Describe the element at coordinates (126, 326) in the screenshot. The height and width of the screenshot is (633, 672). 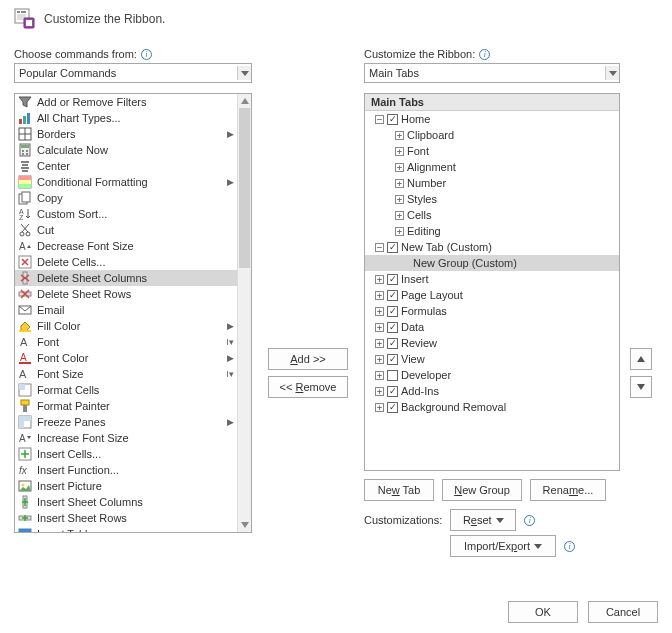
I see `command-item: Fill Color▶` at that location.